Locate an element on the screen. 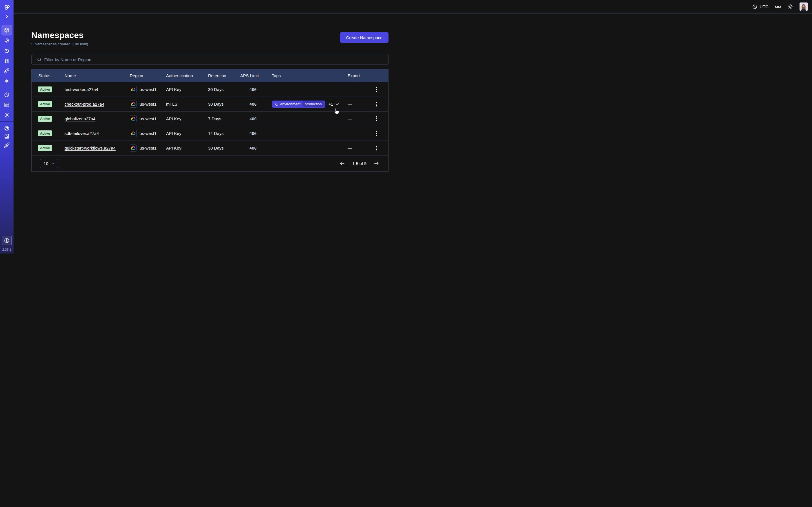  namespace-link: globalizer.a27a4 is located at coordinates (80, 119).